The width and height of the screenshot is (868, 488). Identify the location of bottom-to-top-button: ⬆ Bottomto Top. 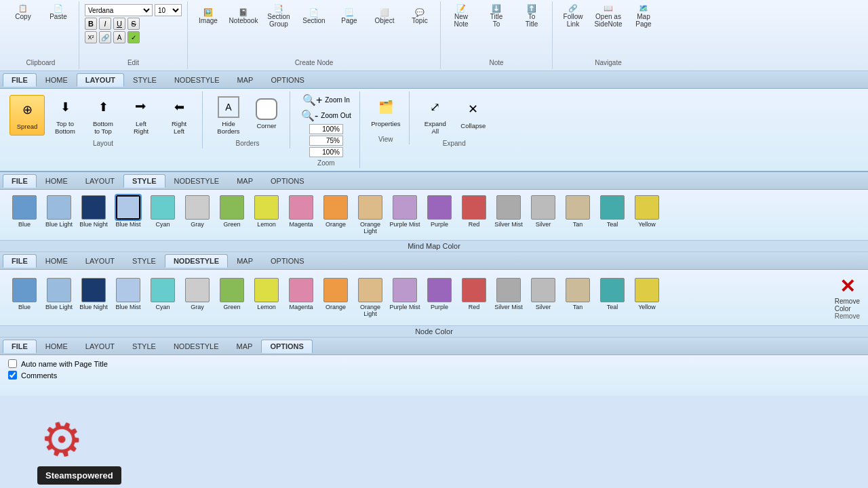
(103, 115).